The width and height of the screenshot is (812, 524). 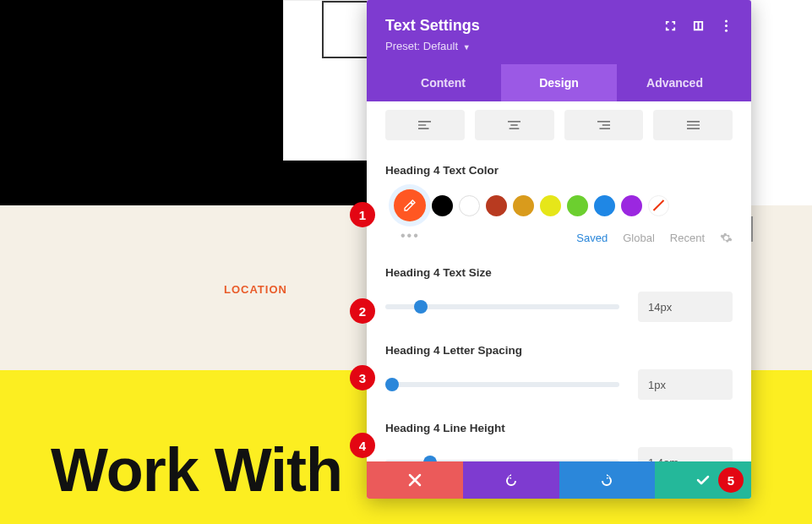 What do you see at coordinates (632, 206) in the screenshot?
I see `swatch-purple` at bounding box center [632, 206].